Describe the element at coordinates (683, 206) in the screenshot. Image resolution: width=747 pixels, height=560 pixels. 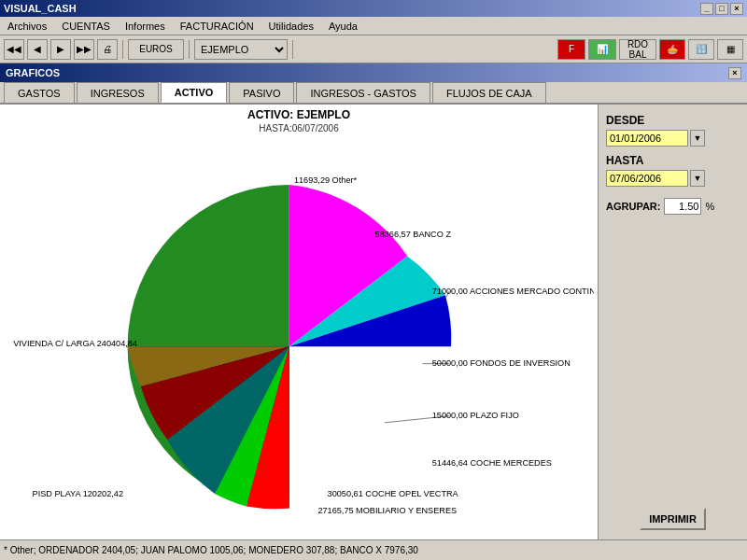
I see `agrupar-input` at that location.